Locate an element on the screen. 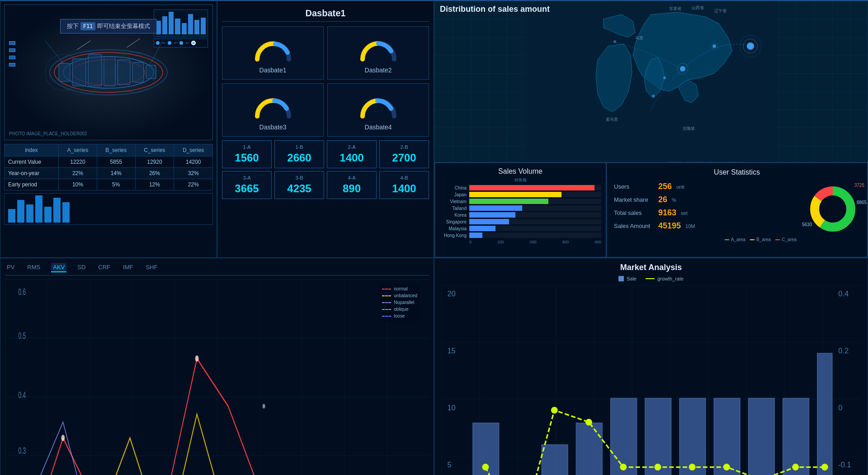 Image resolution: width=868 pixels, height=475 pixels. slider-controls is located at coordinates (12, 54).